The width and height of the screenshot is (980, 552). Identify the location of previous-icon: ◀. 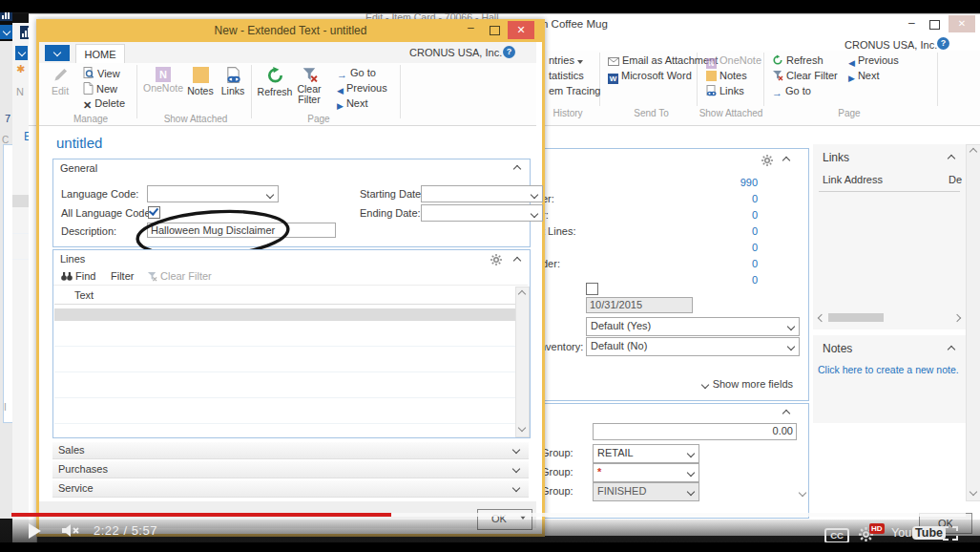
(340, 91).